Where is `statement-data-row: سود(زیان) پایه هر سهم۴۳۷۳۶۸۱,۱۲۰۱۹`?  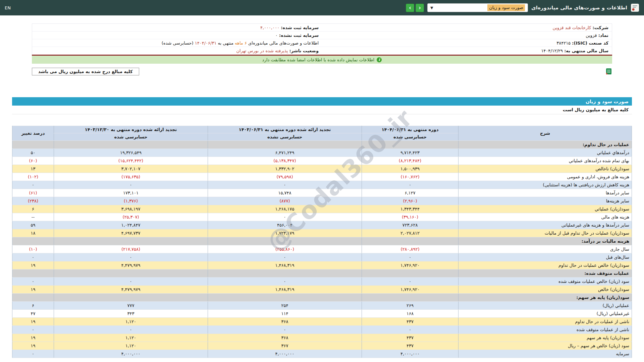
statement-data-row: سود(زیان) پایه هر سهم۴۳۷۳۶۸۱,۱۲۰۱۹ is located at coordinates (322, 338).